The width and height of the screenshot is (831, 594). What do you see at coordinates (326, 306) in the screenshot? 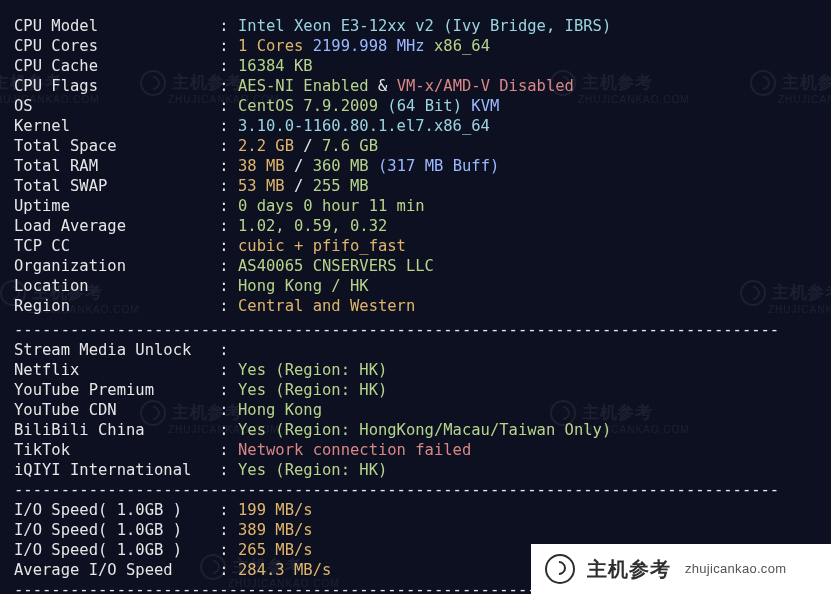
I see `row-value: Central and Western` at bounding box center [326, 306].